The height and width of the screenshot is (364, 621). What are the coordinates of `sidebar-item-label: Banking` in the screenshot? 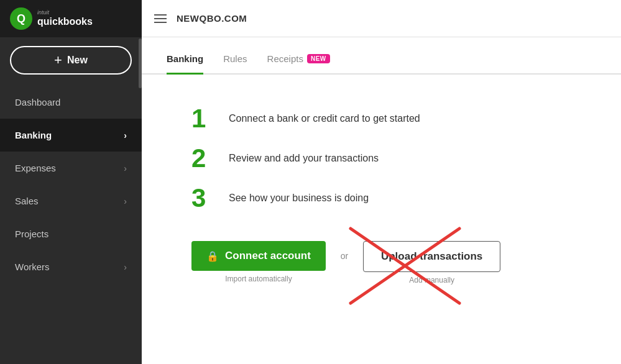 It's located at (34, 135).